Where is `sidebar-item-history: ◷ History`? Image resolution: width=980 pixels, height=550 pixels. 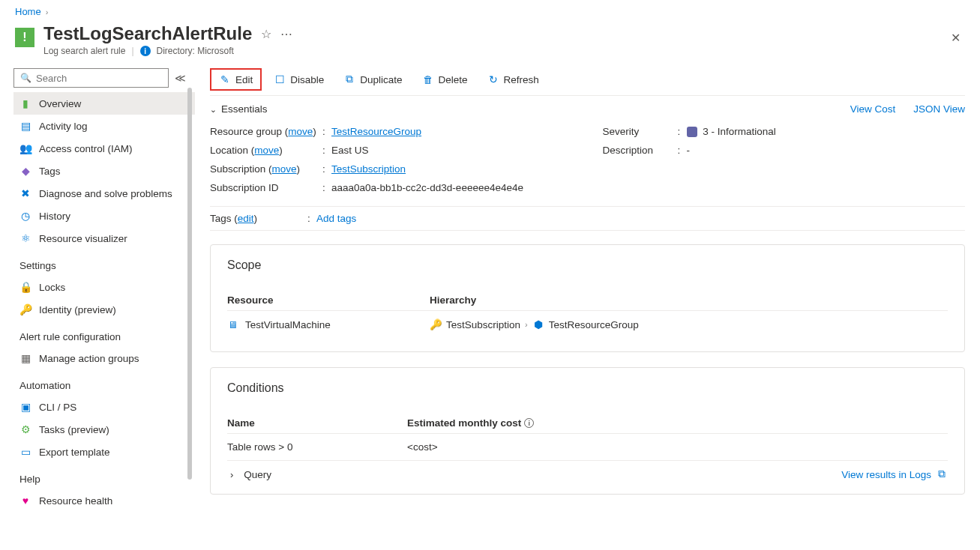 sidebar-item-history: ◷ History is located at coordinates (104, 216).